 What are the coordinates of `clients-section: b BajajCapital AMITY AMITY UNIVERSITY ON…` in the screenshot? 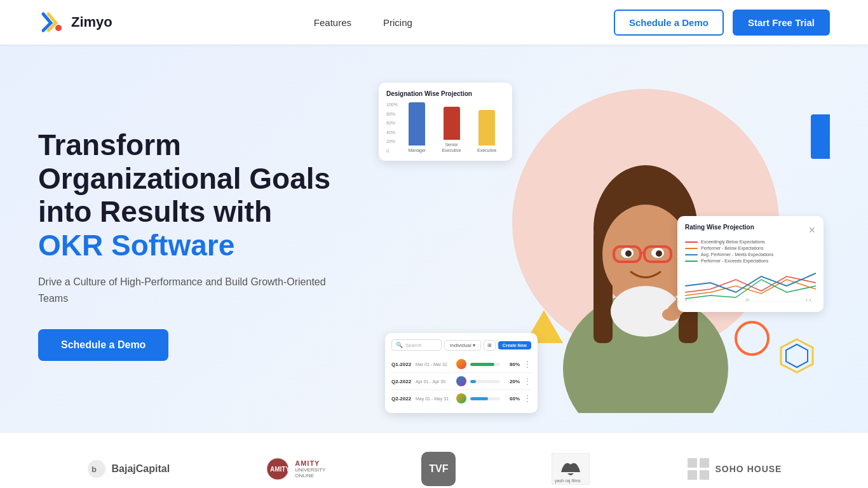 It's located at (434, 460).